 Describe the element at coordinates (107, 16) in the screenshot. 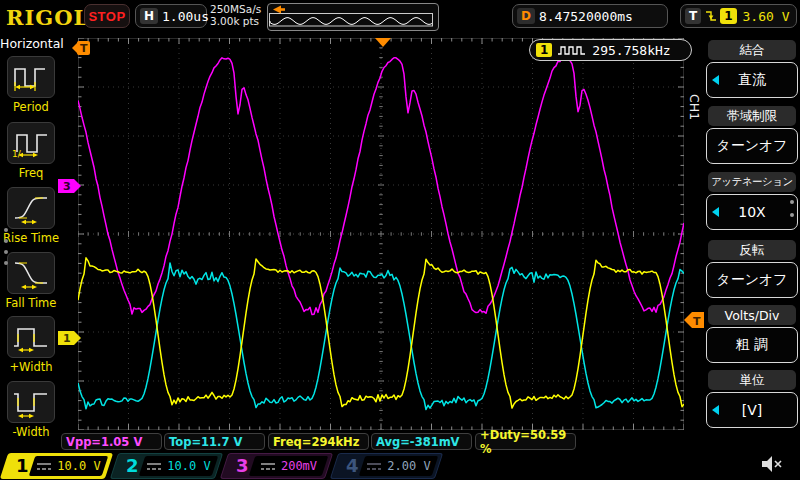

I see `run-state-button: STOP` at that location.